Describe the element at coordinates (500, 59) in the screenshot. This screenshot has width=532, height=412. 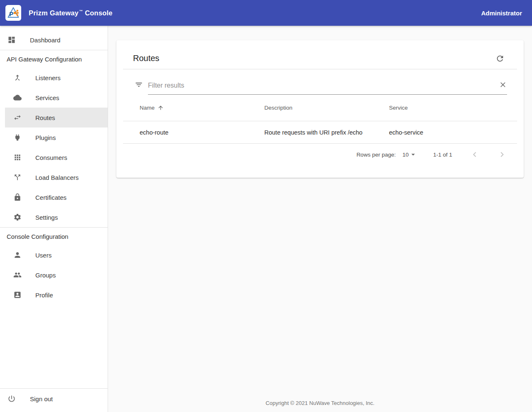
I see `refresh-icon` at that location.